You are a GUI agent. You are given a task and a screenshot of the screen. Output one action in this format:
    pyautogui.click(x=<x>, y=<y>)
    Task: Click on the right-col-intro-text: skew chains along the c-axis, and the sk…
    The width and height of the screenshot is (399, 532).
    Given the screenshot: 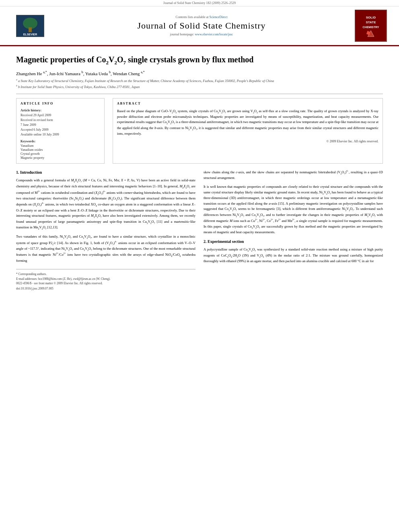 What is the action you would take?
    pyautogui.click(x=293, y=175)
    